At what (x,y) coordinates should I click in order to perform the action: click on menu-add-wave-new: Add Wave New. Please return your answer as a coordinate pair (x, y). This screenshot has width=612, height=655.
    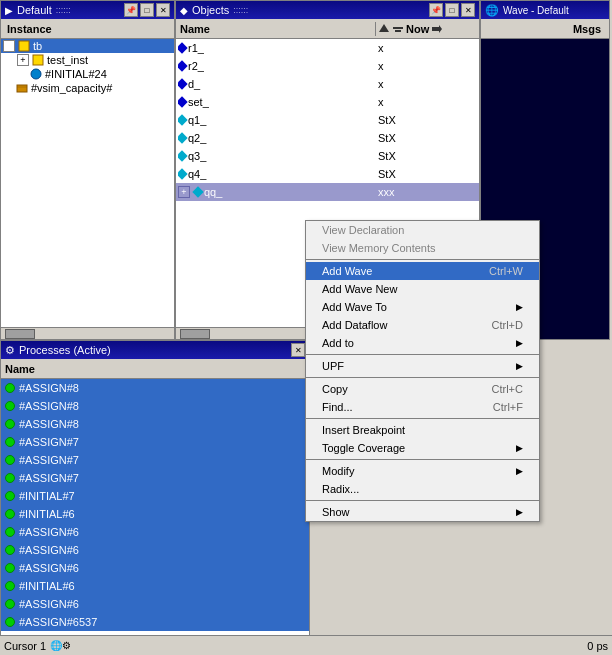
    Looking at the image, I should click on (422, 289).